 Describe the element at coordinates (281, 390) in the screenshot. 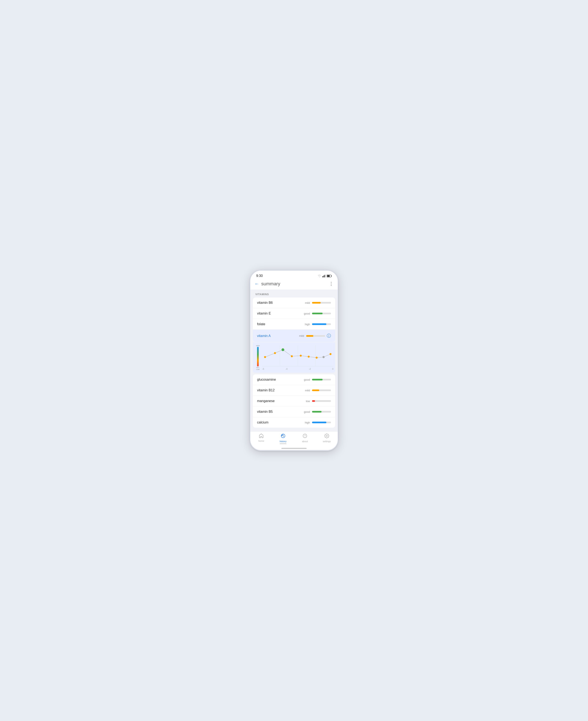

I see `nutrient-name-vitamin-b12: vitamin B12` at that location.